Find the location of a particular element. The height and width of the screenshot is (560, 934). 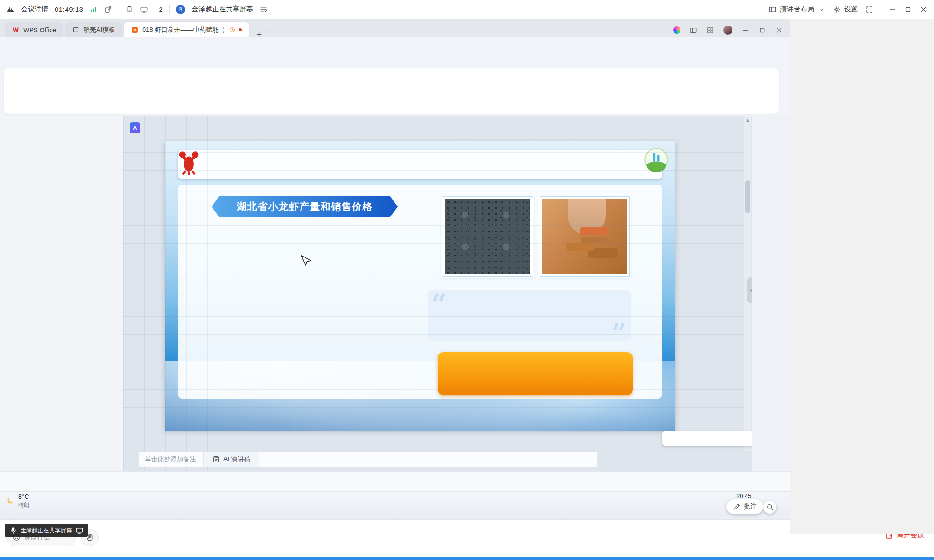

wps-window-icons is located at coordinates (732, 31).